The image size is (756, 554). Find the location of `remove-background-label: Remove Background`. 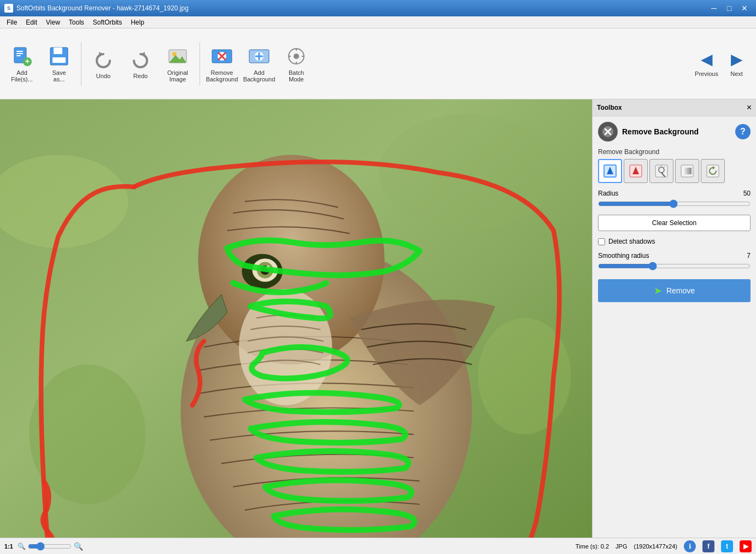

remove-background-label: Remove Background is located at coordinates (222, 76).